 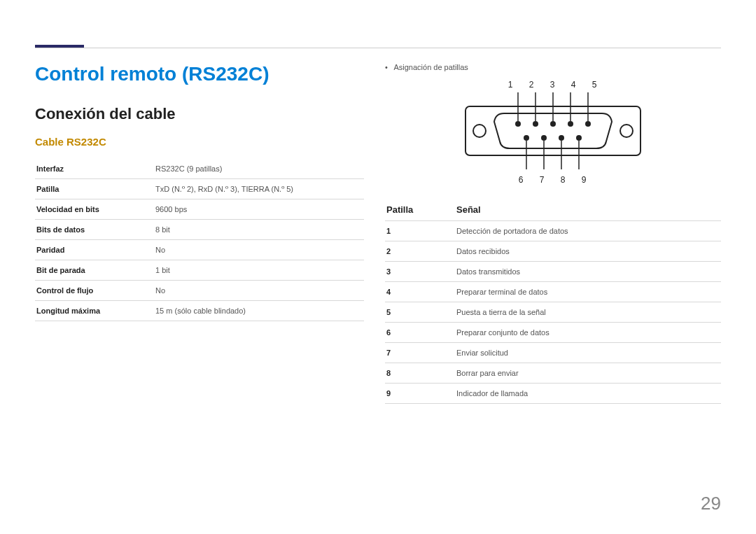 I want to click on pin-signal: Preparar terminal de datos, so click(x=588, y=293).